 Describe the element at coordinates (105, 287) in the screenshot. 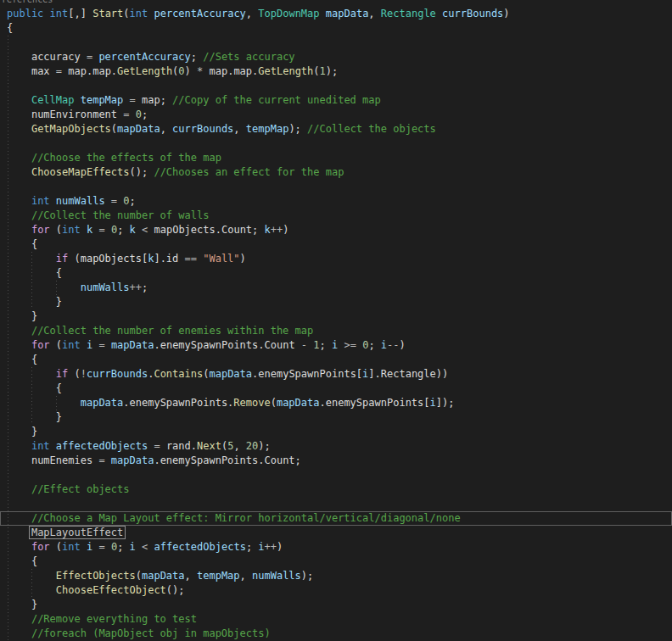

I see `code-token: numWalls` at that location.